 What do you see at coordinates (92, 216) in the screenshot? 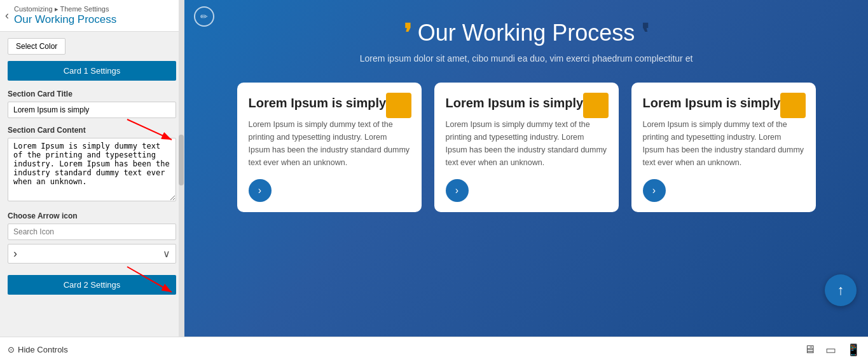
I see `choose-arrow-icon-label: Choose Arrow icon` at bounding box center [92, 216].